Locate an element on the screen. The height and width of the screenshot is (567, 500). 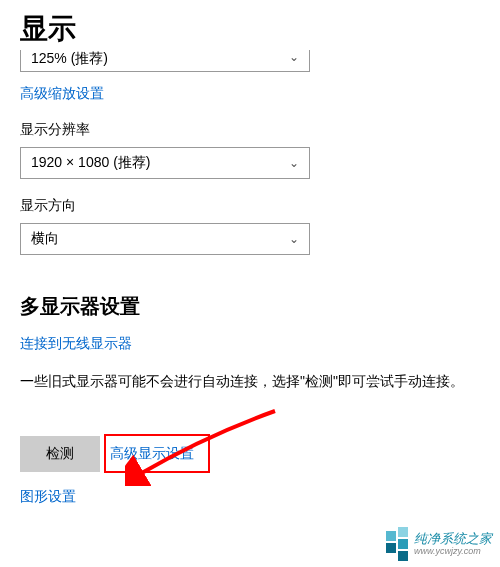
connect-wireless-display-link: 连接到无线显示器 is located at coordinates (76, 344).